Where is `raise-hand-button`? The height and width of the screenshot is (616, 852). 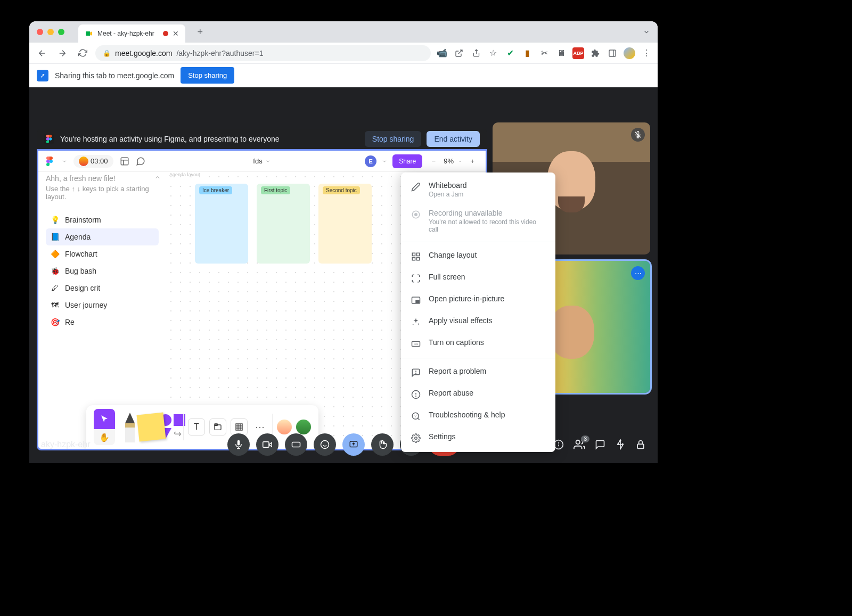 raise-hand-button is located at coordinates (382, 445).